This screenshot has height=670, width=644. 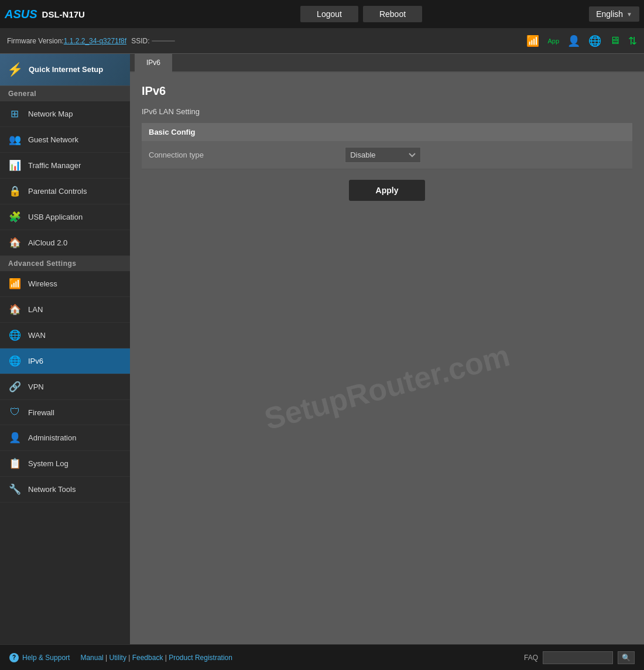 I want to click on sidebar-label-aicloud: AiCloud 2.0, so click(x=48, y=242).